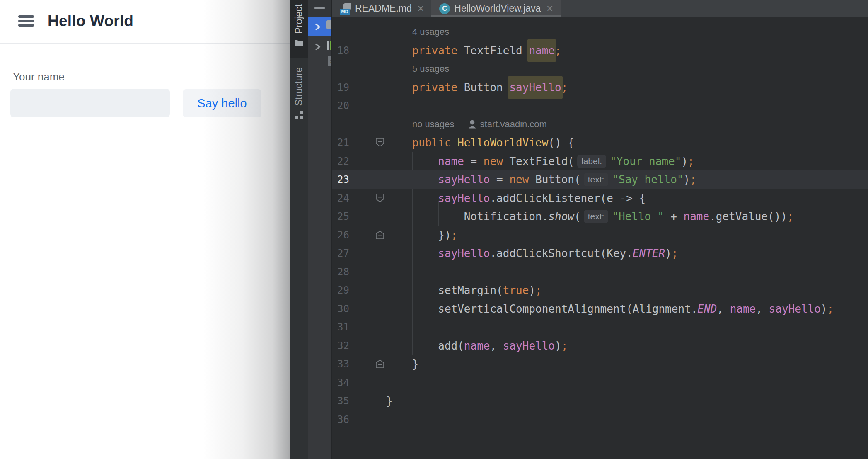 Image resolution: width=868 pixels, height=459 pixels. What do you see at coordinates (341, 254) in the screenshot?
I see `line-number: 27` at bounding box center [341, 254].